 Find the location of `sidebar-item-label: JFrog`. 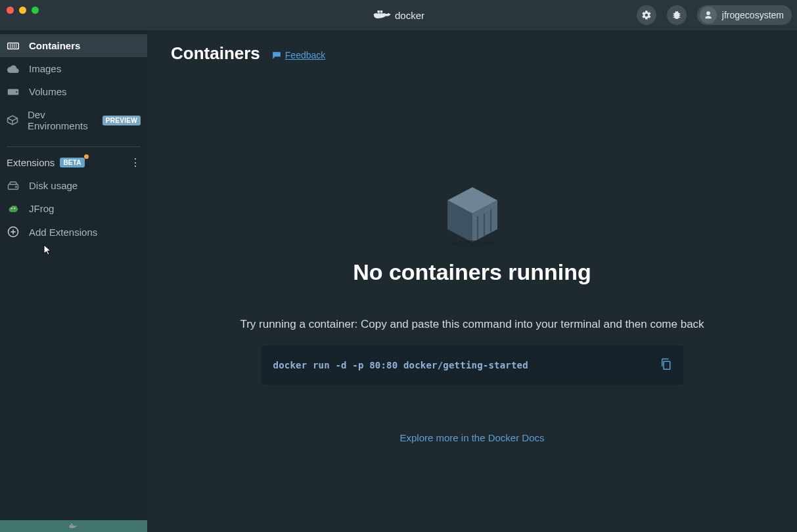

sidebar-item-label: JFrog is located at coordinates (41, 209).